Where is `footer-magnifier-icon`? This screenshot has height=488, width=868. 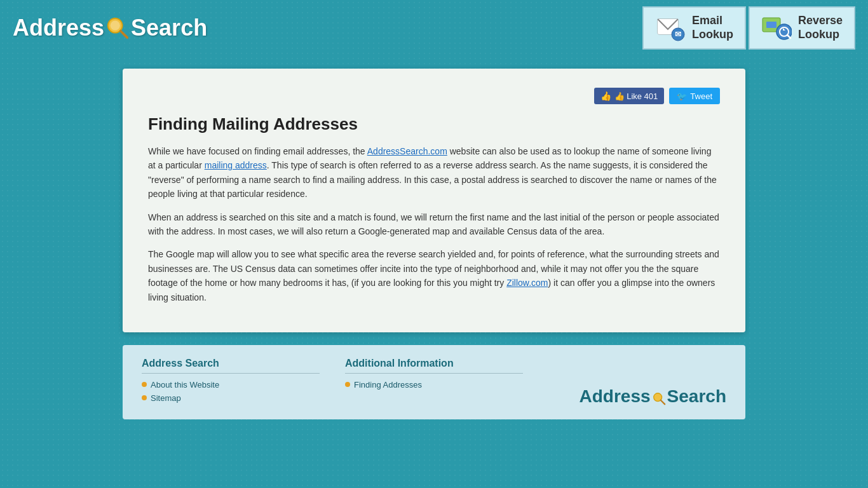
footer-magnifier-icon is located at coordinates (659, 396).